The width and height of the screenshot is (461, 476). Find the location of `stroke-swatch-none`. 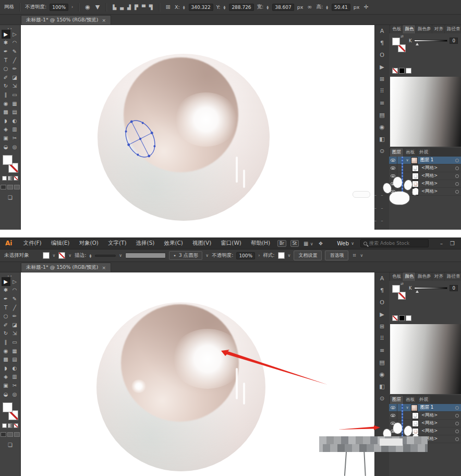

stroke-swatch-none is located at coordinates (402, 295).